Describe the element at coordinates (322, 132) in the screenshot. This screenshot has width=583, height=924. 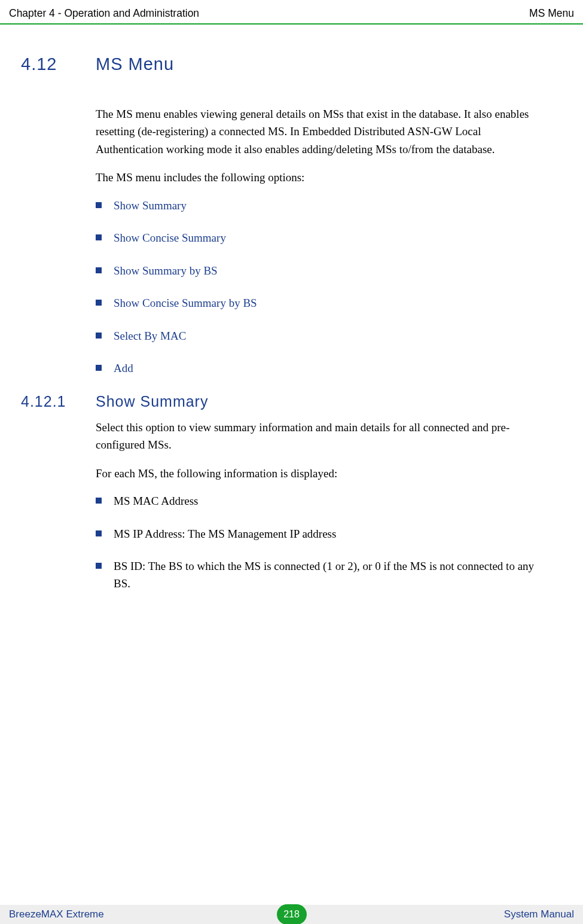
I see `intro-paragraph-1: The MS menu enables viewing general deta…` at that location.